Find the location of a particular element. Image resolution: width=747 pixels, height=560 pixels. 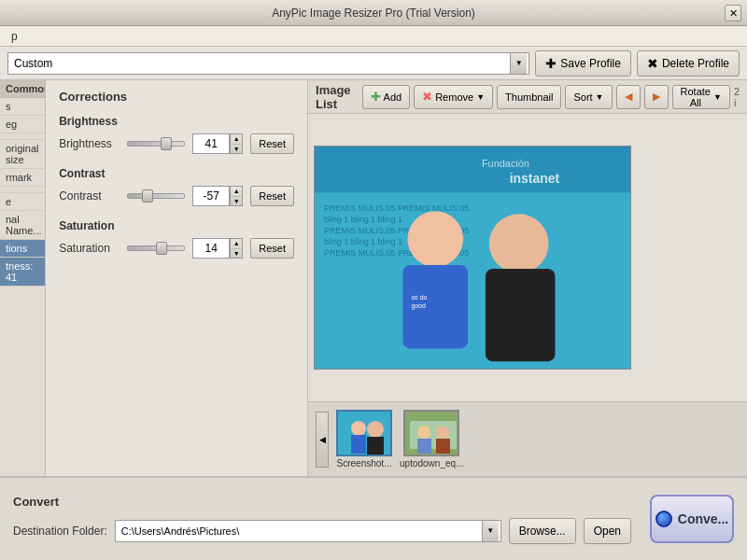

image-list-title: Image List is located at coordinates (333, 97).